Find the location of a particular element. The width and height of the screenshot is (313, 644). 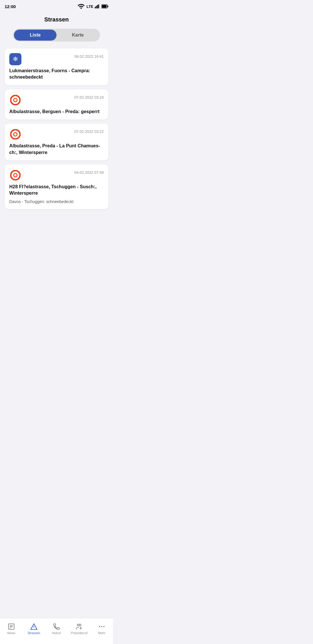

card-timestamp-3: 07.02.2022 03:22 is located at coordinates (89, 131).